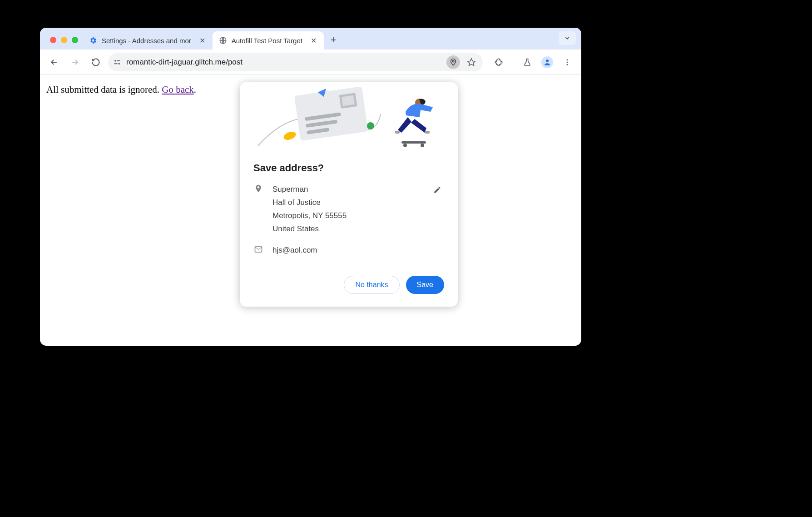 The width and height of the screenshot is (812, 517). Describe the element at coordinates (93, 40) in the screenshot. I see `gear-icon` at that location.